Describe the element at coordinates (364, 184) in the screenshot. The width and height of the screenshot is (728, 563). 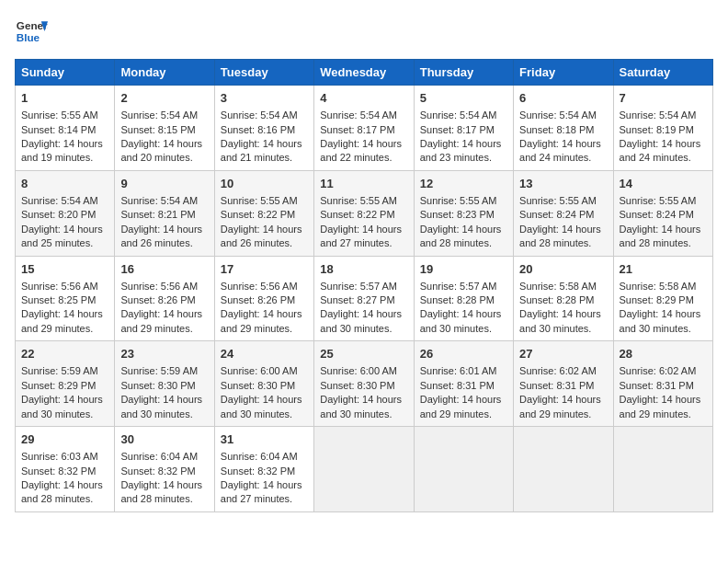
I see `day-number: 11` at that location.